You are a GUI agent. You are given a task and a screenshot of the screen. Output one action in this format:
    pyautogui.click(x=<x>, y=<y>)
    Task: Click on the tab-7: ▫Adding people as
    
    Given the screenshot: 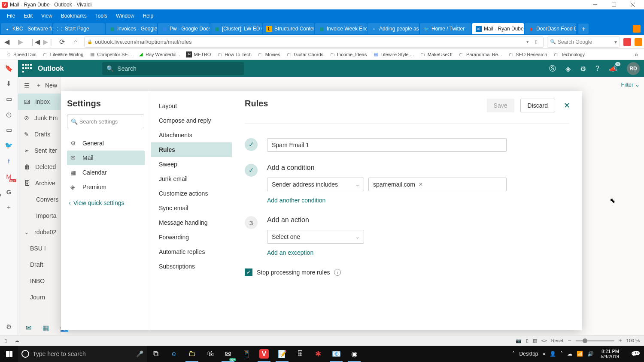 What is the action you would take?
    pyautogui.click(x=393, y=29)
    